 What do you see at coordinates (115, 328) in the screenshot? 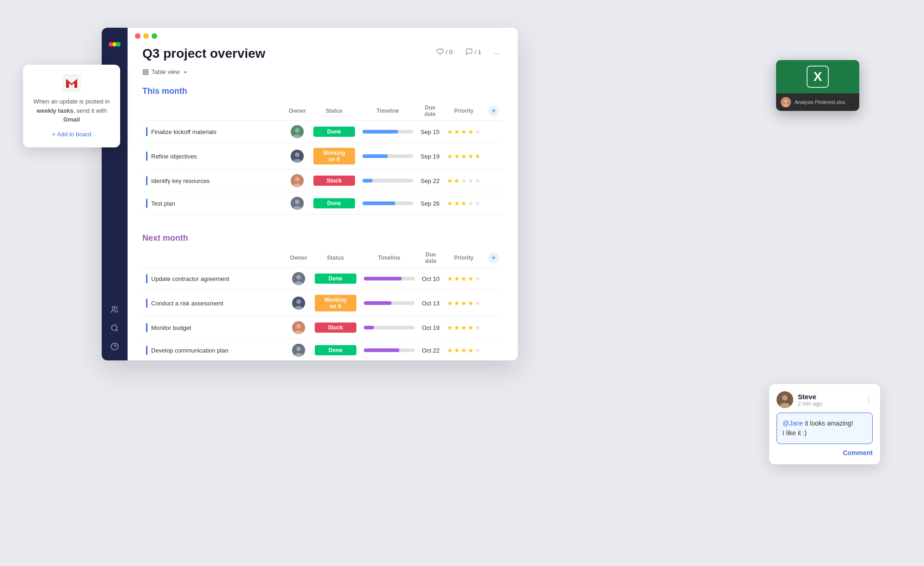
I see `search-icon` at bounding box center [115, 328].